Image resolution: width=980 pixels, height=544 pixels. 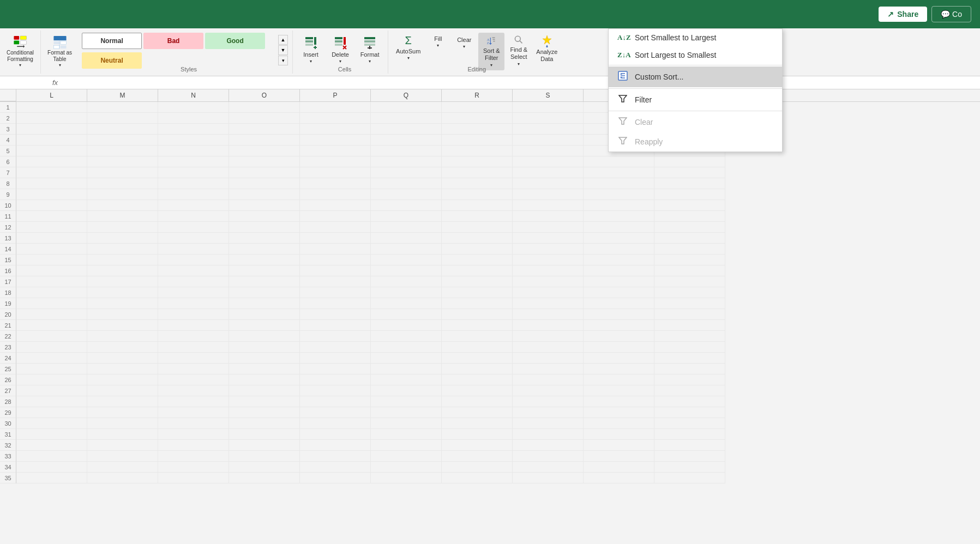 What do you see at coordinates (8, 271) in the screenshot?
I see `row-number: 16` at bounding box center [8, 271].